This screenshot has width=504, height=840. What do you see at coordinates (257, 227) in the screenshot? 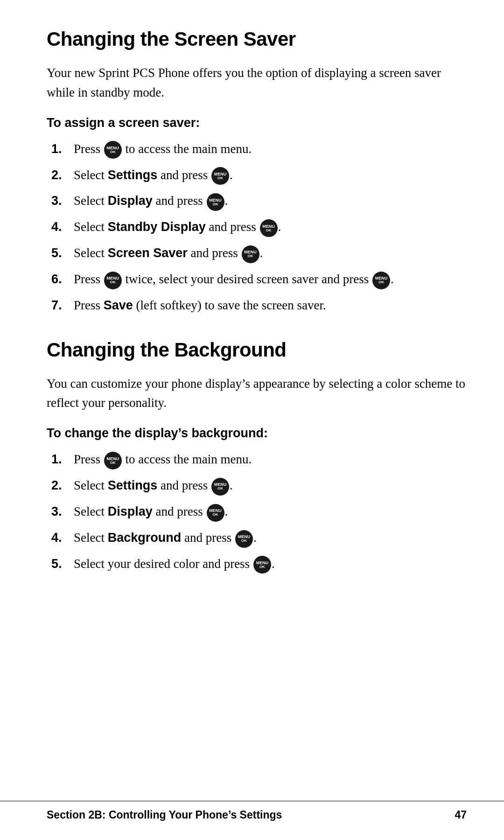
I see `list-item: 4. Select Standby Display and press MENU…` at bounding box center [257, 227].